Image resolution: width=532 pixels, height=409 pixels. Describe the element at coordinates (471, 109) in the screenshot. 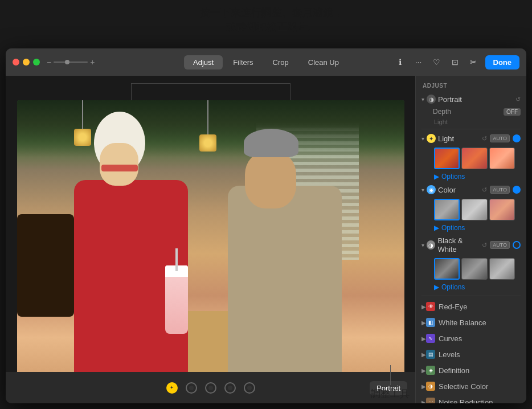

I see `portrait-section: ▾ ◑ Portrait ↺ Depth OFF Light` at that location.